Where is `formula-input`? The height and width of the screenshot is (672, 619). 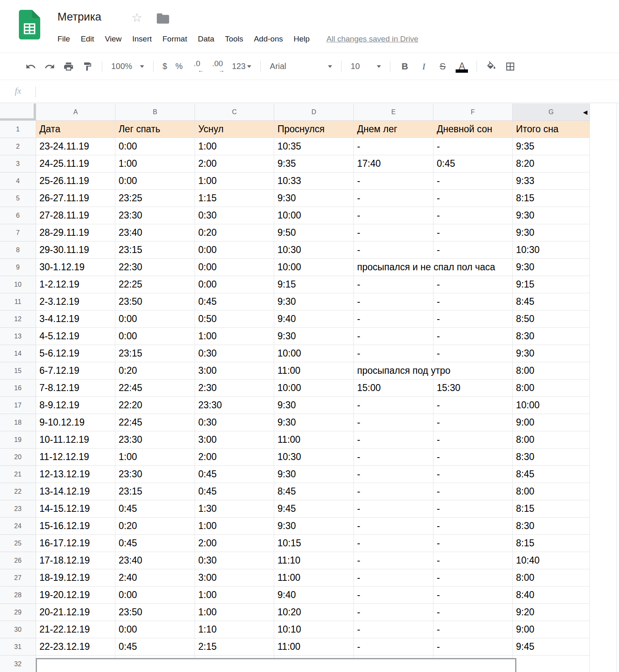
formula-input is located at coordinates (330, 92).